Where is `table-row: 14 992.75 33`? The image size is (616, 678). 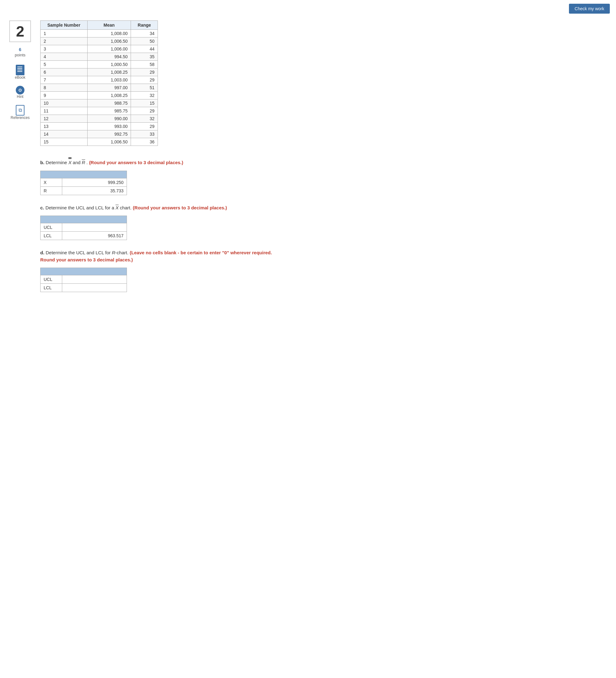 table-row: 14 992.75 33 is located at coordinates (99, 135).